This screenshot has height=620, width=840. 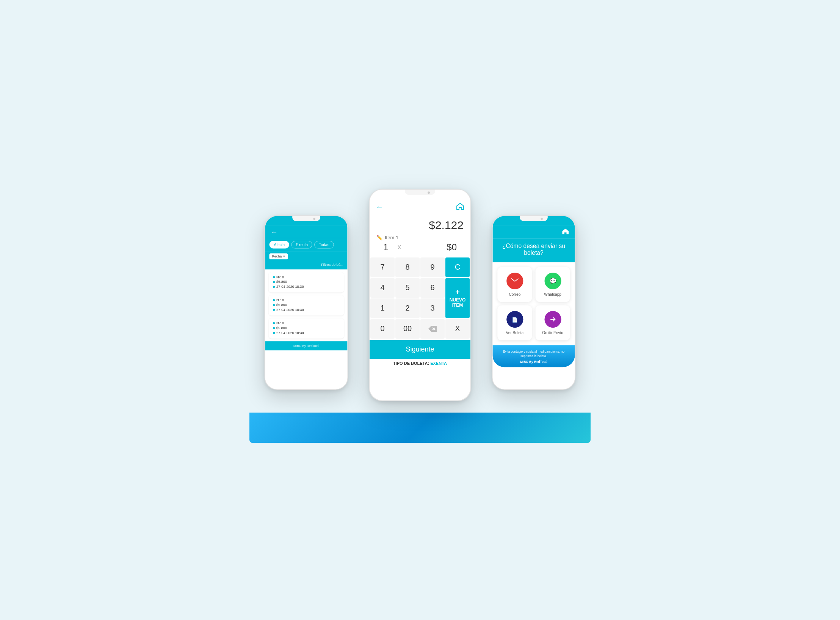 I want to click on key-7: 7, so click(x=382, y=267).